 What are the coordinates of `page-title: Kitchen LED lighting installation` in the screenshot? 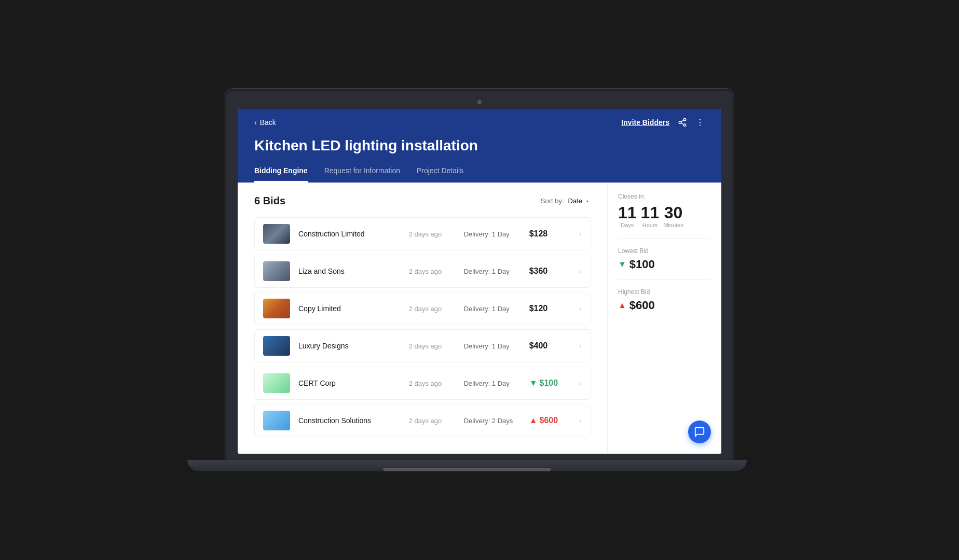 It's located at (480, 146).